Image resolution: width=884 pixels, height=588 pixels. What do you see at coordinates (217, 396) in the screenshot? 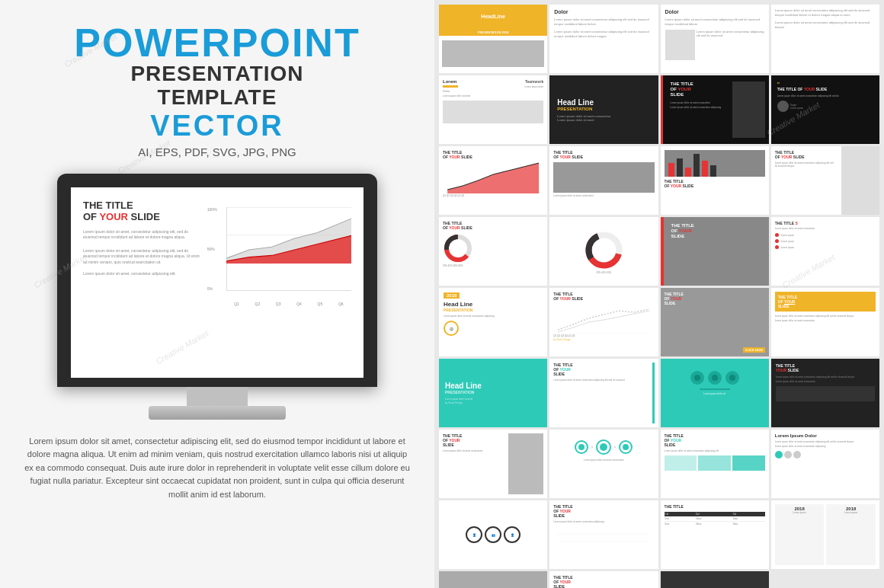
I see `monitor-stand-neck` at bounding box center [217, 396].